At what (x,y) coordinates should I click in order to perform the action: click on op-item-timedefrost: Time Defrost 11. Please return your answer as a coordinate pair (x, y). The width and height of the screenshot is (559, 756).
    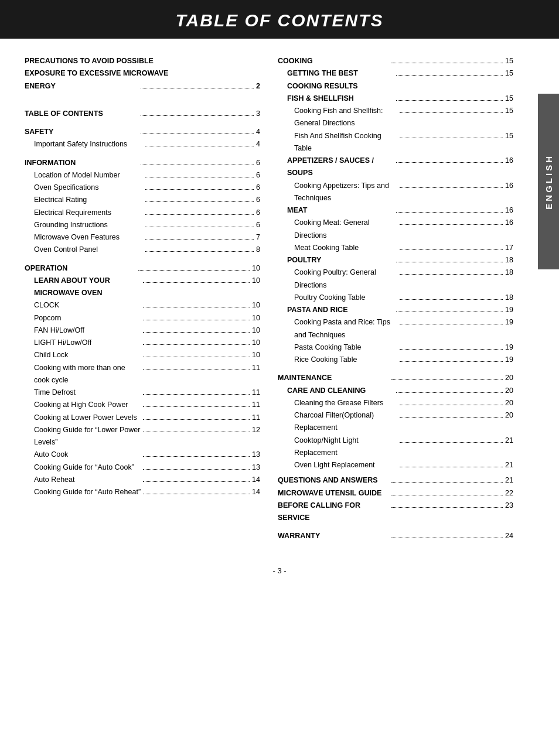
    Looking at the image, I should click on (142, 392).